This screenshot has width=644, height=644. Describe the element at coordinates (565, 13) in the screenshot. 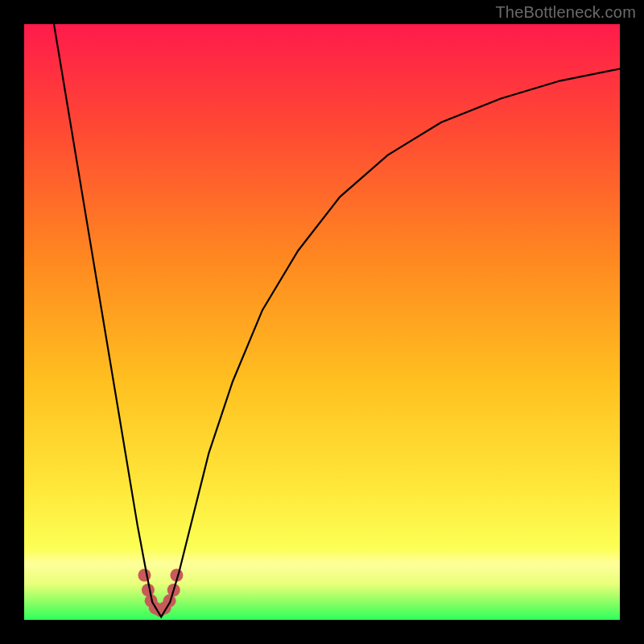

I see `watermark-text: TheBottleneck.com` at that location.